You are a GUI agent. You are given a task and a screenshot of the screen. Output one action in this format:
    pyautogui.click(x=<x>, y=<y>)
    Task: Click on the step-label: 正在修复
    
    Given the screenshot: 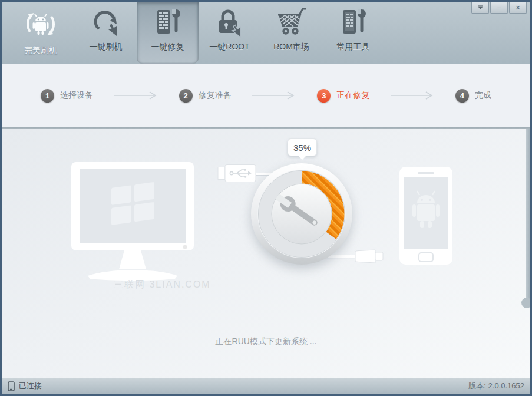 What is the action you would take?
    pyautogui.click(x=353, y=95)
    